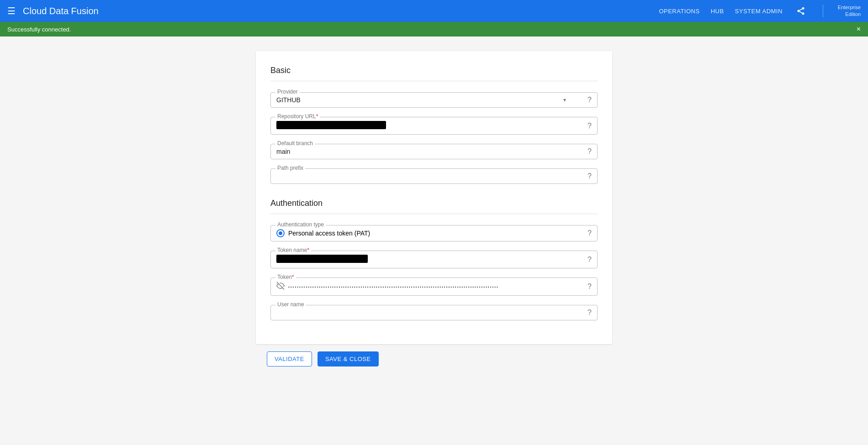  Describe the element at coordinates (434, 29) in the screenshot. I see `success-banner: Successfully connected. ×` at that location.